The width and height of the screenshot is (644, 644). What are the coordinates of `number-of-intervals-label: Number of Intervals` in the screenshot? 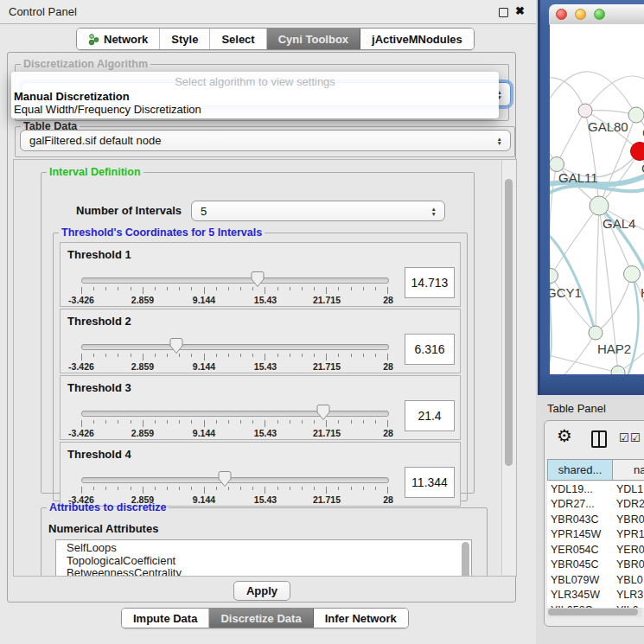 It's located at (129, 211).